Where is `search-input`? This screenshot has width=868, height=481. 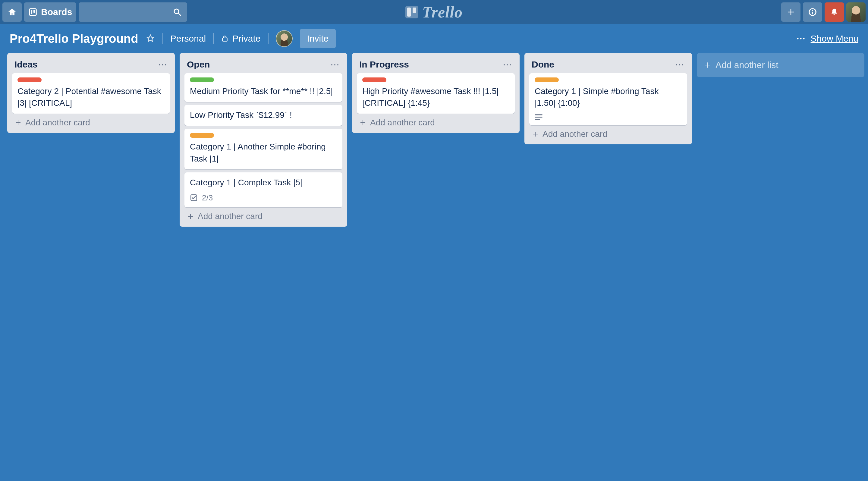
search-input is located at coordinates (133, 12).